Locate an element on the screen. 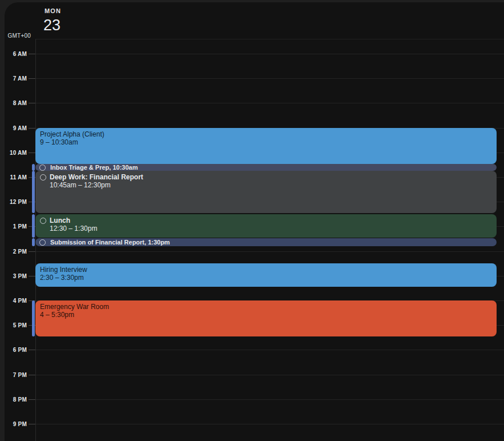 The image size is (504, 441). time-label-2-pm: 2 PM is located at coordinates (14, 251).